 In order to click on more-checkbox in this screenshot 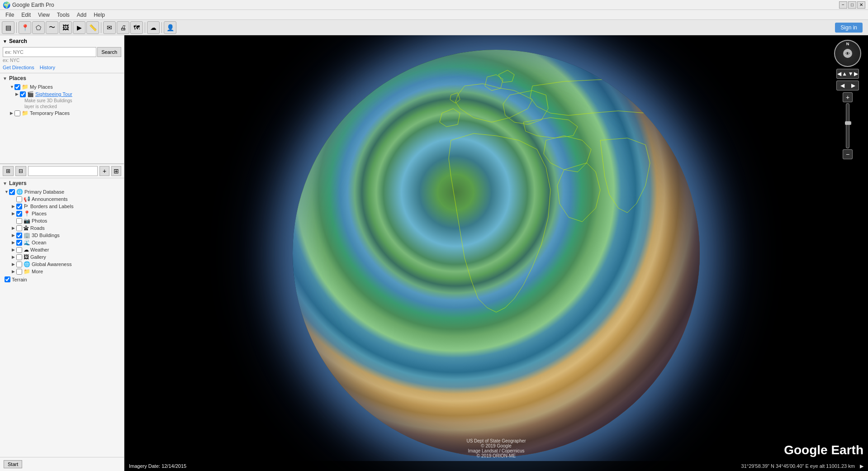, I will do `click(19, 271)`.